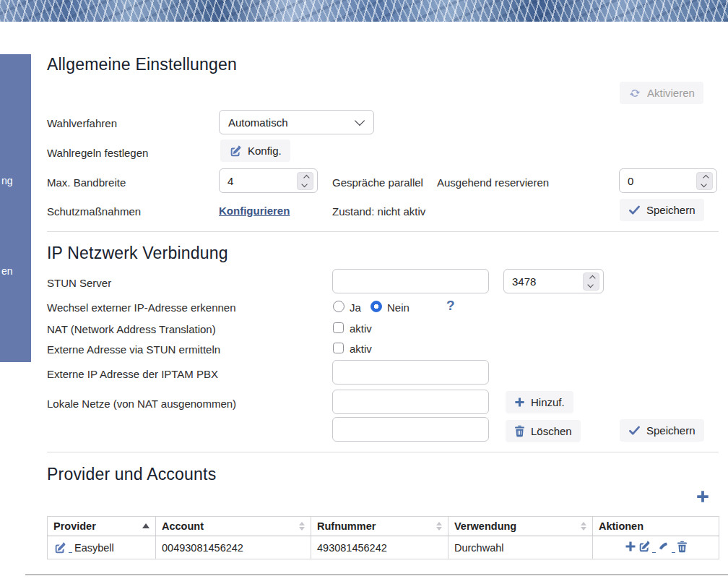 This screenshot has height=584, width=728. I want to click on ausgehend-reservieren-value: 0, so click(662, 181).